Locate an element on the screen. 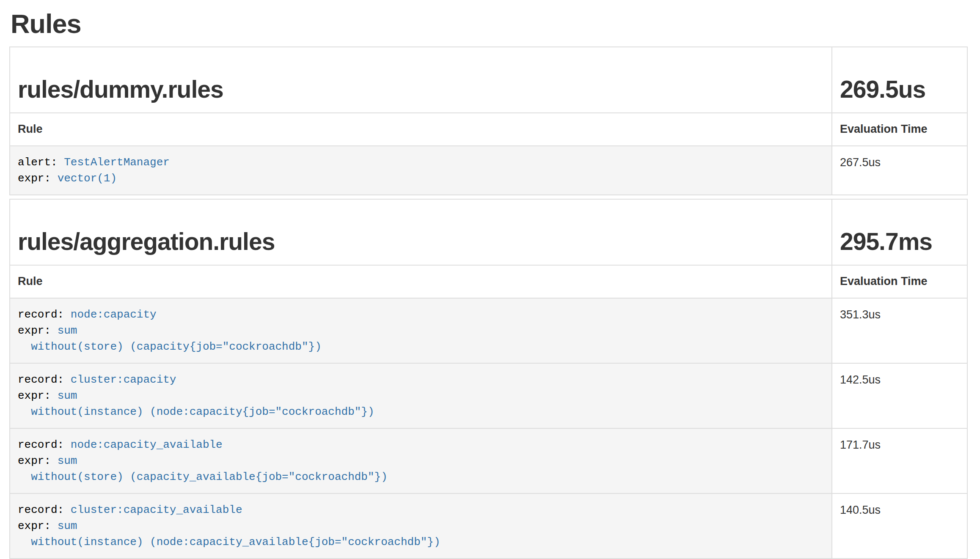  rule-expression-link: node:capacity_available is located at coordinates (146, 445).